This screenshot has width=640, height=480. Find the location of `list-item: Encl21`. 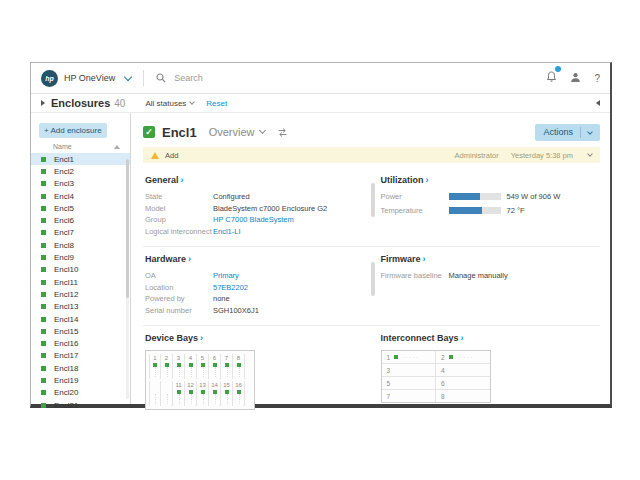

list-item: Encl21 is located at coordinates (80, 405).